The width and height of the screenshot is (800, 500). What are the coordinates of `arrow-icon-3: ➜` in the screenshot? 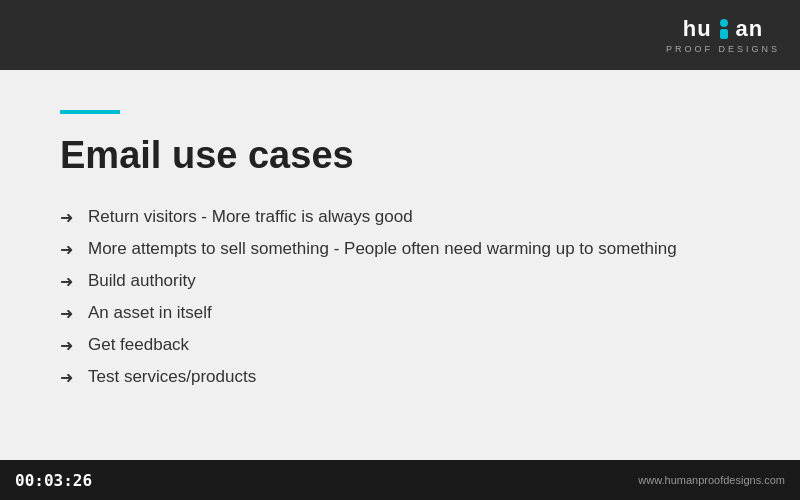 It's located at (66, 282).